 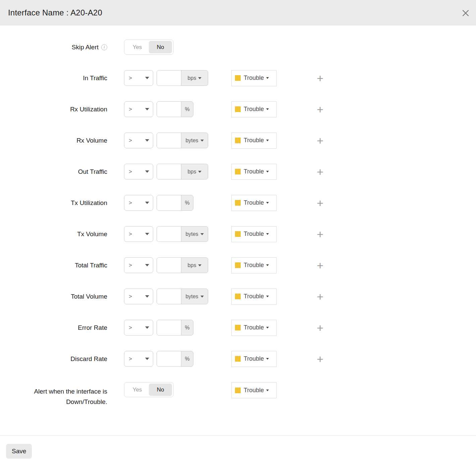 What do you see at coordinates (192, 297) in the screenshot?
I see `unit-label: bytes` at bounding box center [192, 297].